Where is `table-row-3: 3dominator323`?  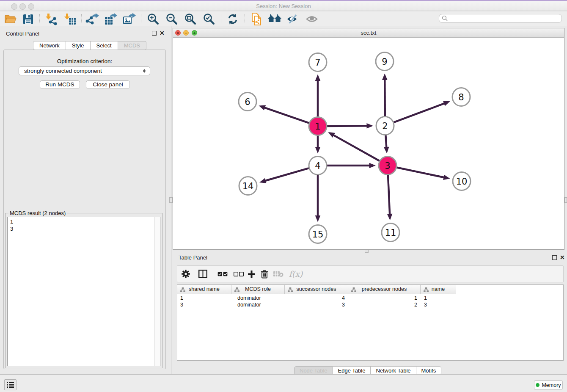
table-row-3: 3dominator323 is located at coordinates (371, 305).